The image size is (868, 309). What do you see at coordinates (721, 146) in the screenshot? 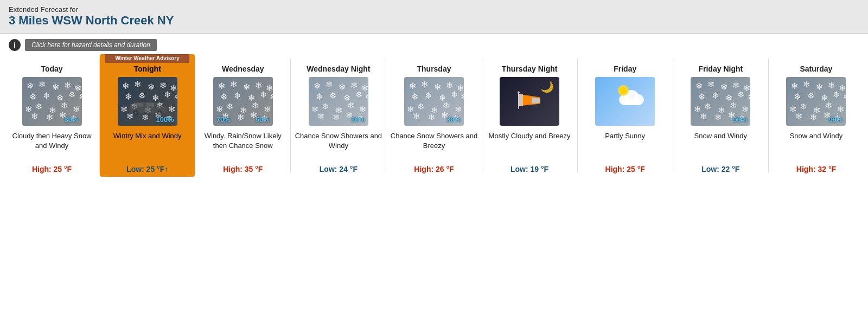
I see `forecast-description: Snow and Windy` at bounding box center [721, 146].